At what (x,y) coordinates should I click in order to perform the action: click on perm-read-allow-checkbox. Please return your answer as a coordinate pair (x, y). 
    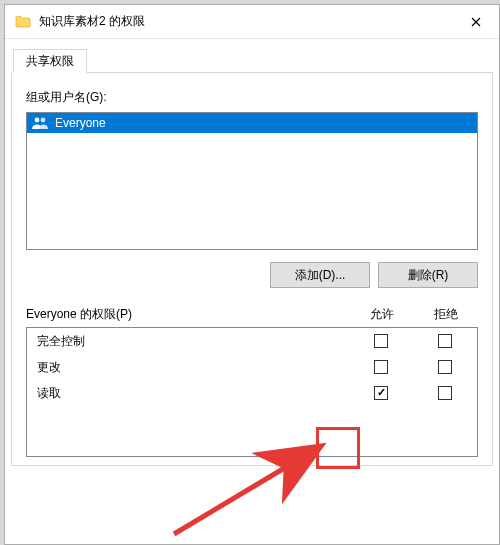
    Looking at the image, I should click on (381, 393).